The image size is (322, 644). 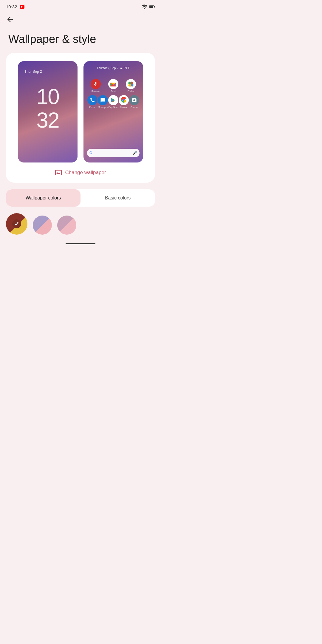 I want to click on app-recorder: Recorder, so click(x=96, y=86).